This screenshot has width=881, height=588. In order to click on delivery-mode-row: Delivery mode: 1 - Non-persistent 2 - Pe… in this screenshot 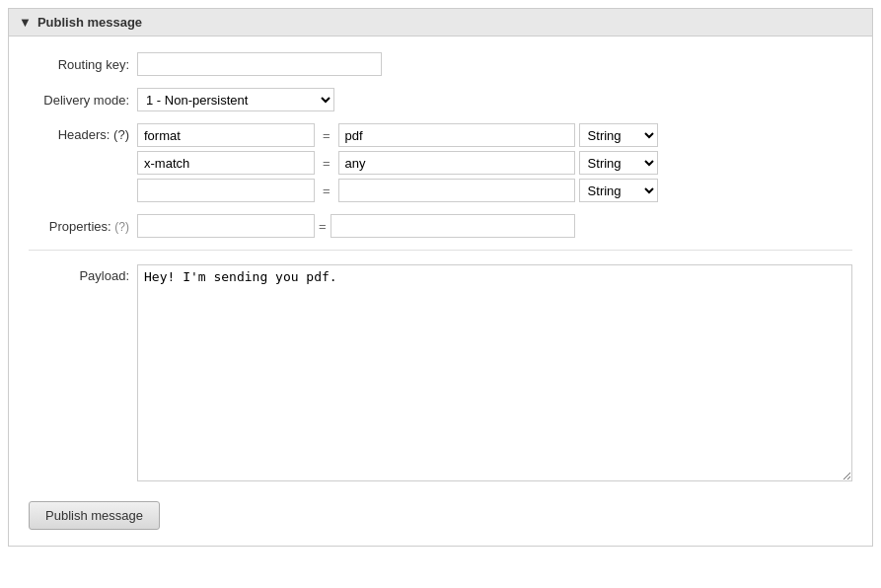, I will do `click(440, 100)`.